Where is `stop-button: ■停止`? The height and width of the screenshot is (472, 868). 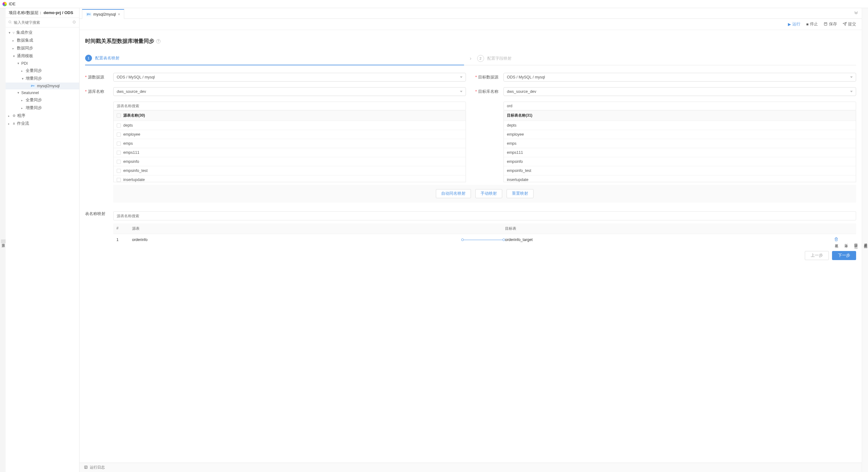 stop-button: ■停止 is located at coordinates (812, 24).